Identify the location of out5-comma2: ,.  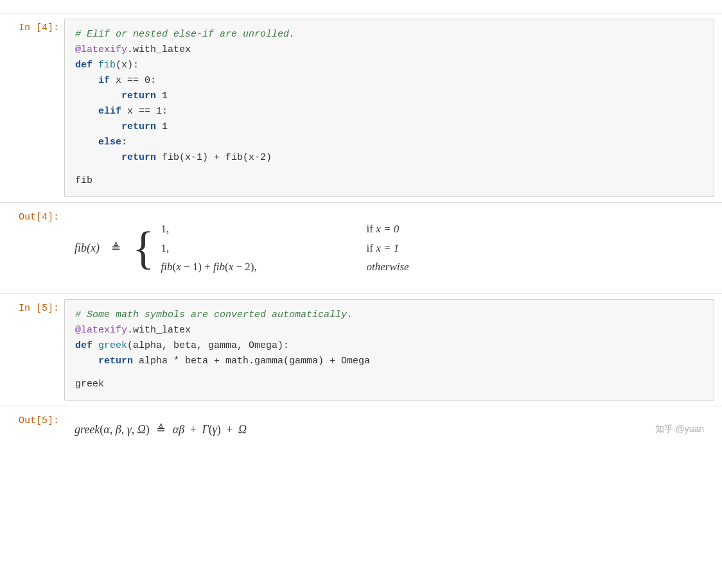
(125, 429).